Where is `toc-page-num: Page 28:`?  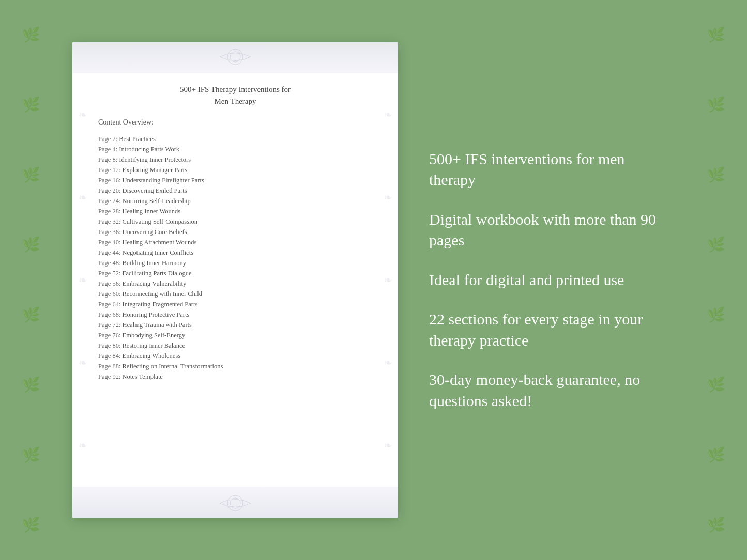 toc-page-num: Page 28: is located at coordinates (110, 211).